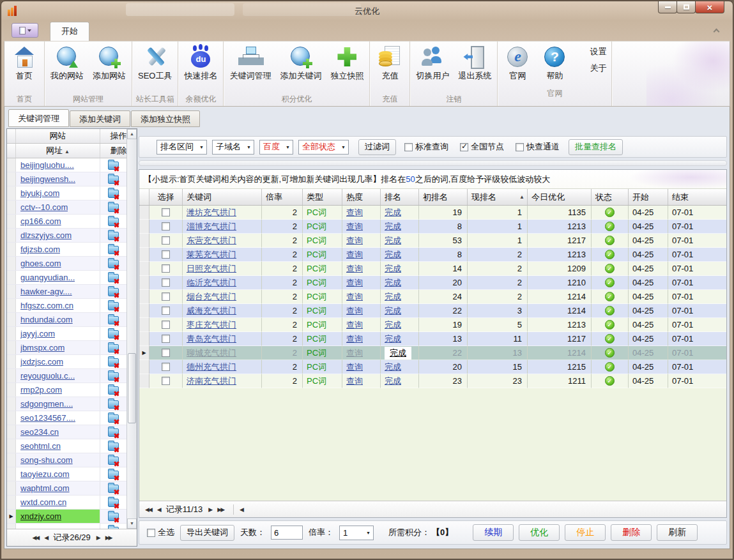  Describe the element at coordinates (166, 197) in the screenshot. I see `header-select: 选择` at that location.